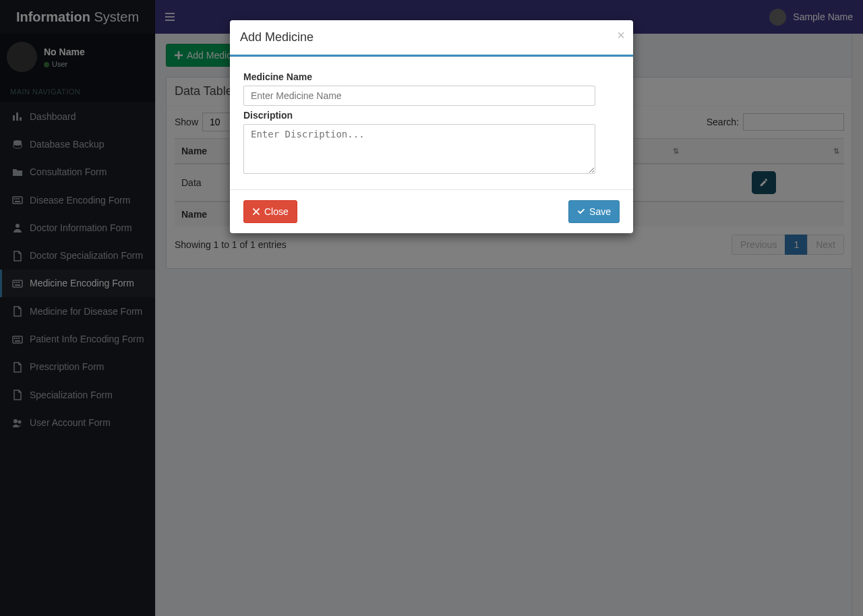 Image resolution: width=863 pixels, height=616 pixels. I want to click on modal-close-x: ×, so click(621, 35).